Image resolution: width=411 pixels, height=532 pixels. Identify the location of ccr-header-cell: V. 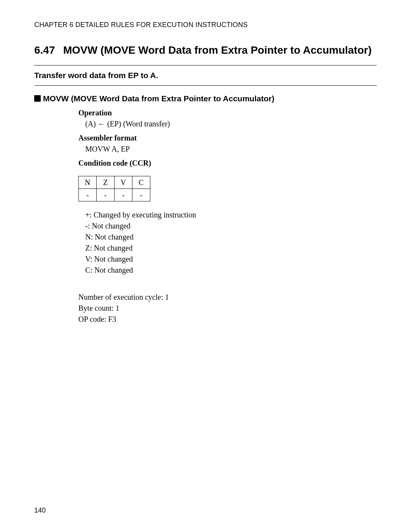
(123, 183).